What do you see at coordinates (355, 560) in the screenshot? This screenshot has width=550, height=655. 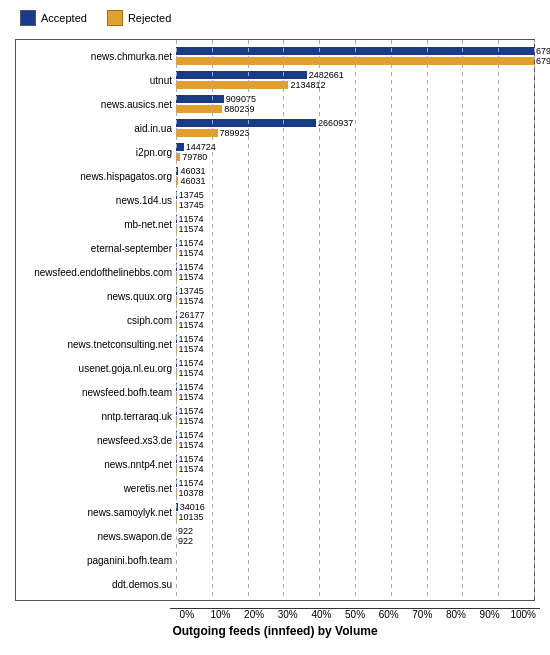 I see `bar-area` at bounding box center [355, 560].